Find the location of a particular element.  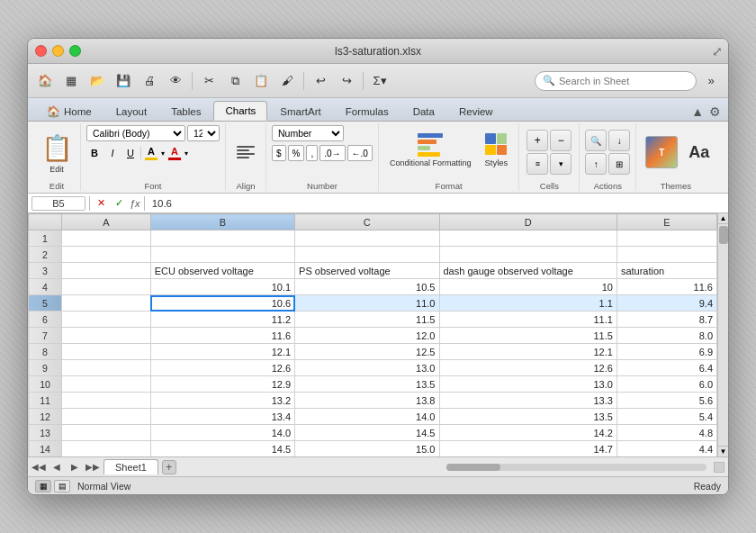

table-cell: 11.5 is located at coordinates (527, 336).